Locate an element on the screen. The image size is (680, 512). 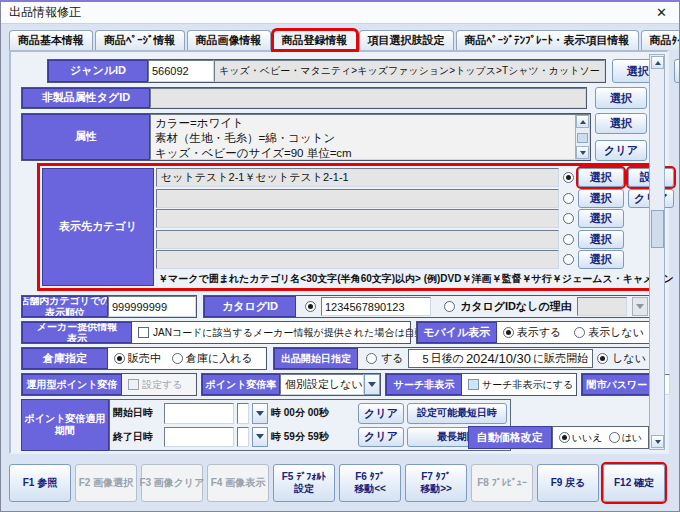
catalog-id-radio is located at coordinates (310, 306).